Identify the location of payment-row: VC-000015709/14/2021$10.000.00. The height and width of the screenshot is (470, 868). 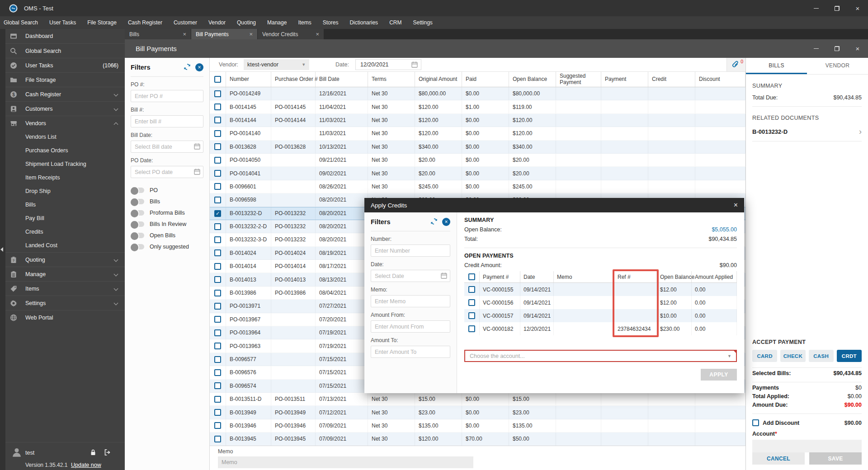
(600, 315).